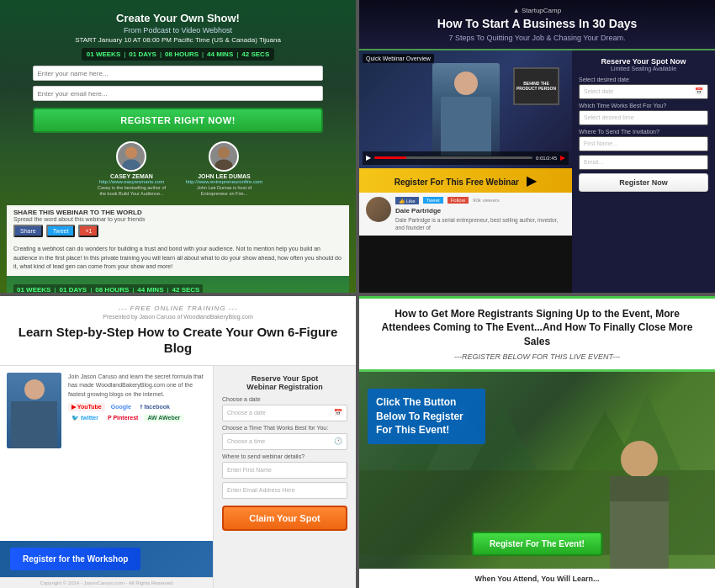 The image size is (715, 588). Describe the element at coordinates (178, 223) in the screenshot. I see `share-section: SHARE THIS WEBINAR TO THE WORLD Spread t…` at that location.